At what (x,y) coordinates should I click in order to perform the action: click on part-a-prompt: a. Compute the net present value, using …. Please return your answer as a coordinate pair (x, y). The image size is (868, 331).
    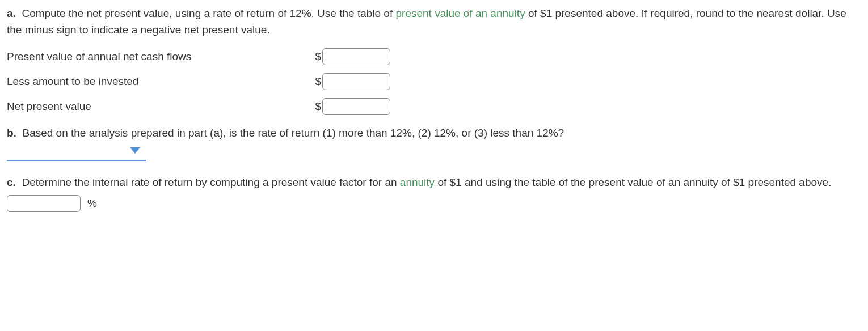
    Looking at the image, I should click on (434, 22).